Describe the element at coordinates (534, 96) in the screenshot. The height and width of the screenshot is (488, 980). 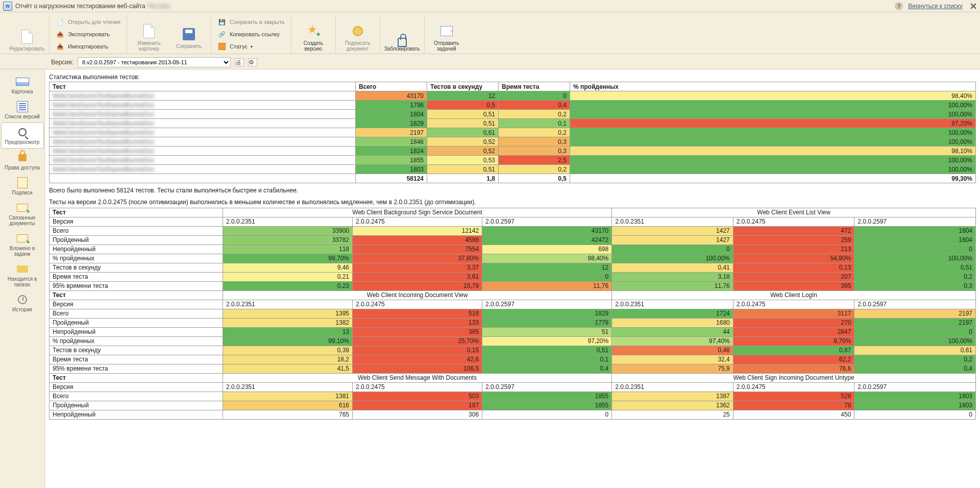
I see `ttime-cell: 0` at that location.